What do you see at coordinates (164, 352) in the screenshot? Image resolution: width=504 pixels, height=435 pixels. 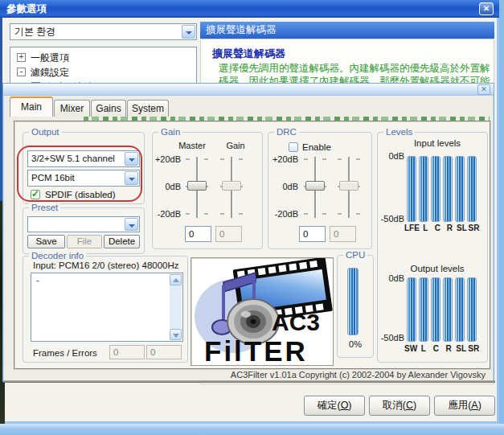 I see `errors-count-field: 0` at bounding box center [164, 352].